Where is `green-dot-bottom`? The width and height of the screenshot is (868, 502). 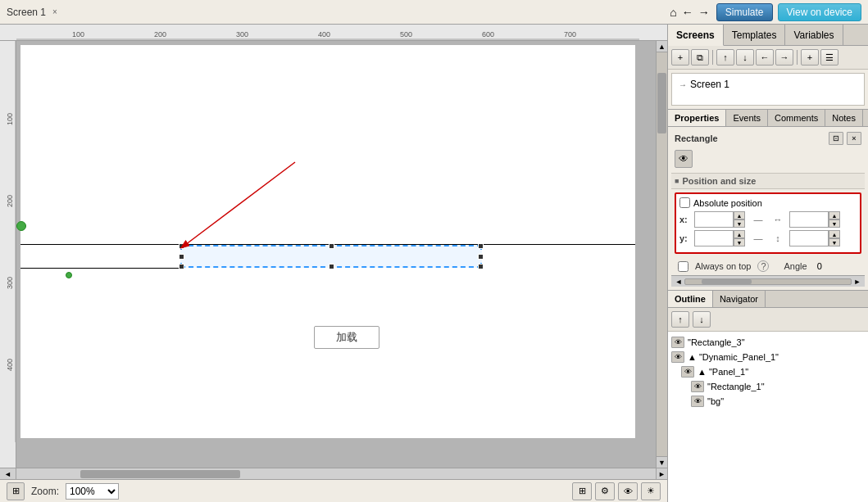
green-dot-bottom is located at coordinates (69, 275).